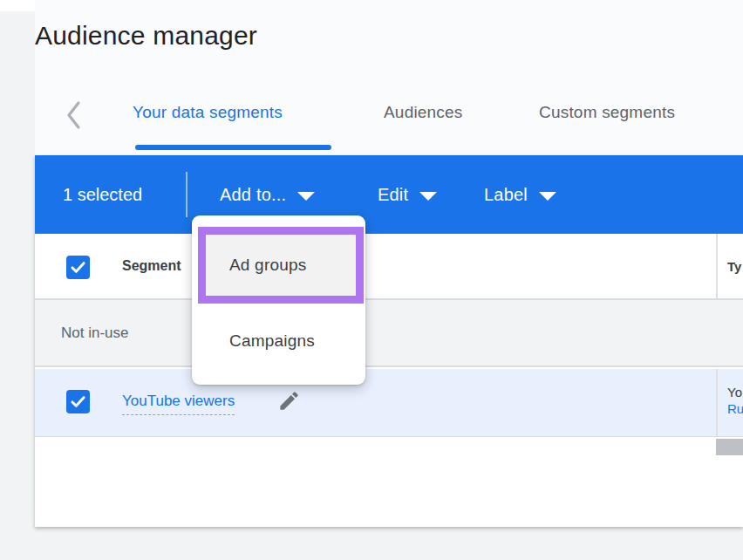 Image resolution: width=743 pixels, height=560 pixels. I want to click on table-row-youtube-viewers: YouTube viewers Yo Ru, so click(389, 403).